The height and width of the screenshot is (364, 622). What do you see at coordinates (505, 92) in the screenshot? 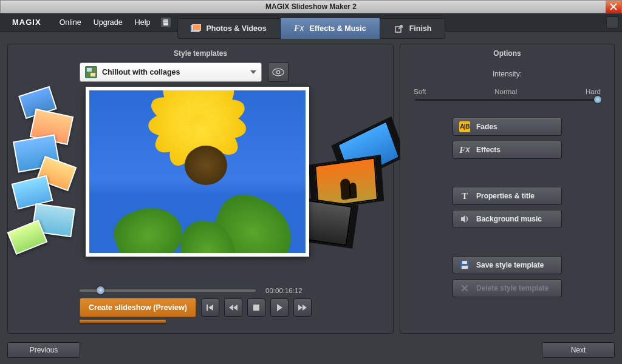
I see `intensity-normal-label: Normal` at bounding box center [505, 92].